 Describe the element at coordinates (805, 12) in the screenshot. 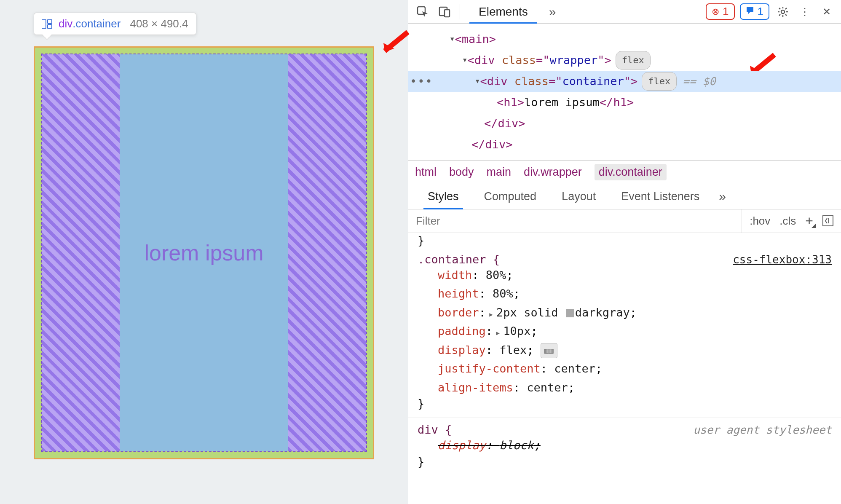

I see `kebab-menu-icon: ⋮` at that location.